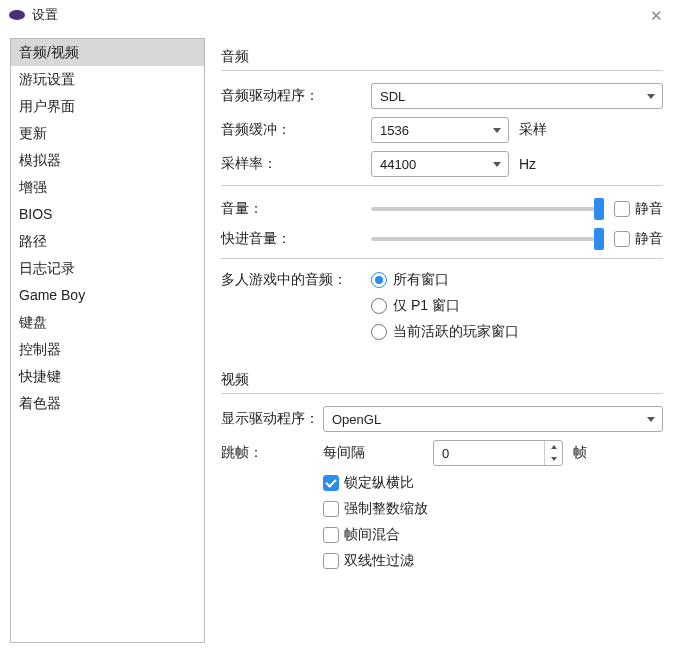 Image resolution: width=677 pixels, height=651 pixels. I want to click on close-icon: ✕, so click(656, 16).